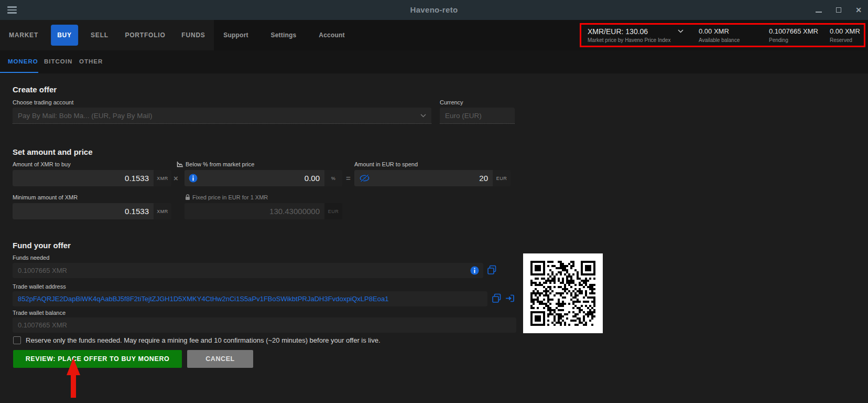 The image size is (868, 403). What do you see at coordinates (162, 178) in the screenshot?
I see `amount-suffix: XMR` at bounding box center [162, 178].